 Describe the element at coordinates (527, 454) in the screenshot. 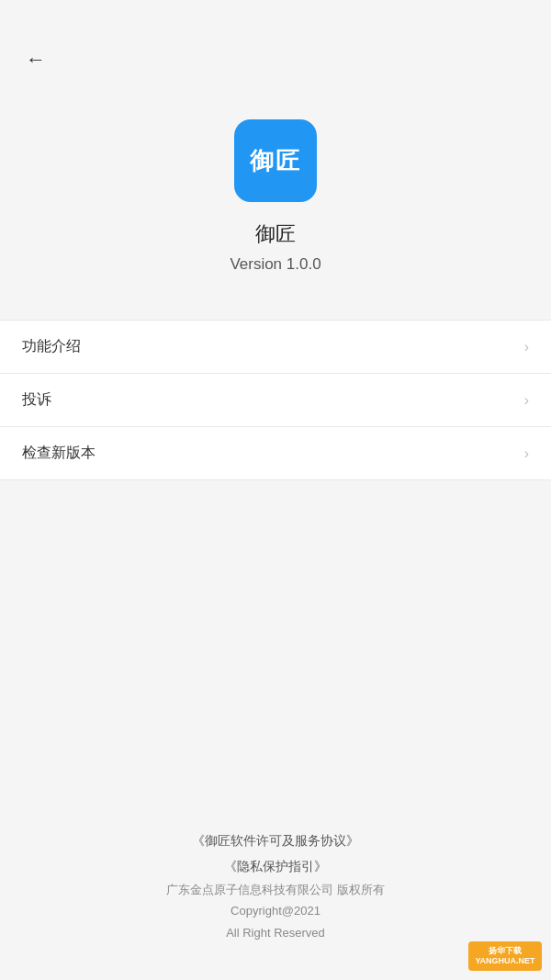

I see `chevron-right-icon-update: ›` at that location.